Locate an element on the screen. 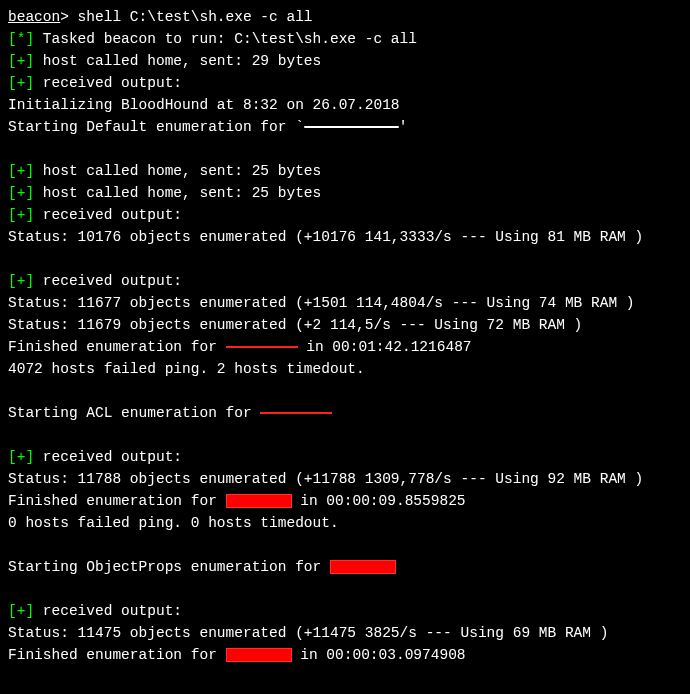 The height and width of the screenshot is (694, 690). beacon-prompt: beacon is located at coordinates (34, 17).